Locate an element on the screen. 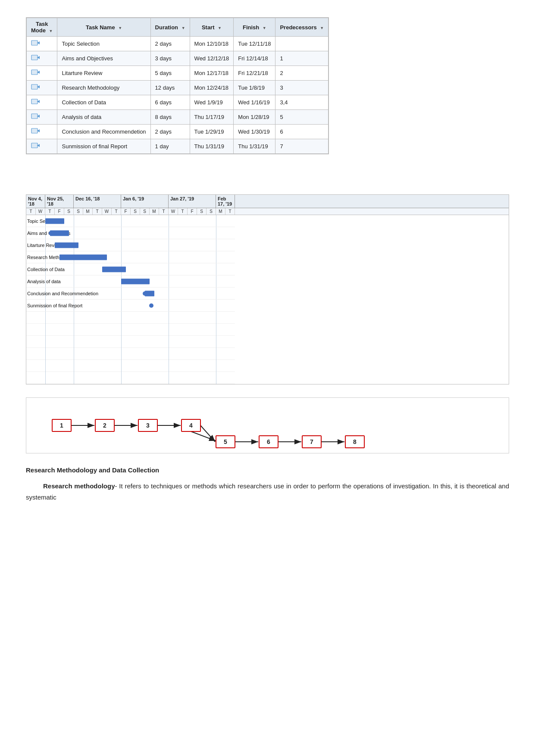 This screenshot has width=535, height=756. col-predecessors: Predecessors ▼ is located at coordinates (302, 28).